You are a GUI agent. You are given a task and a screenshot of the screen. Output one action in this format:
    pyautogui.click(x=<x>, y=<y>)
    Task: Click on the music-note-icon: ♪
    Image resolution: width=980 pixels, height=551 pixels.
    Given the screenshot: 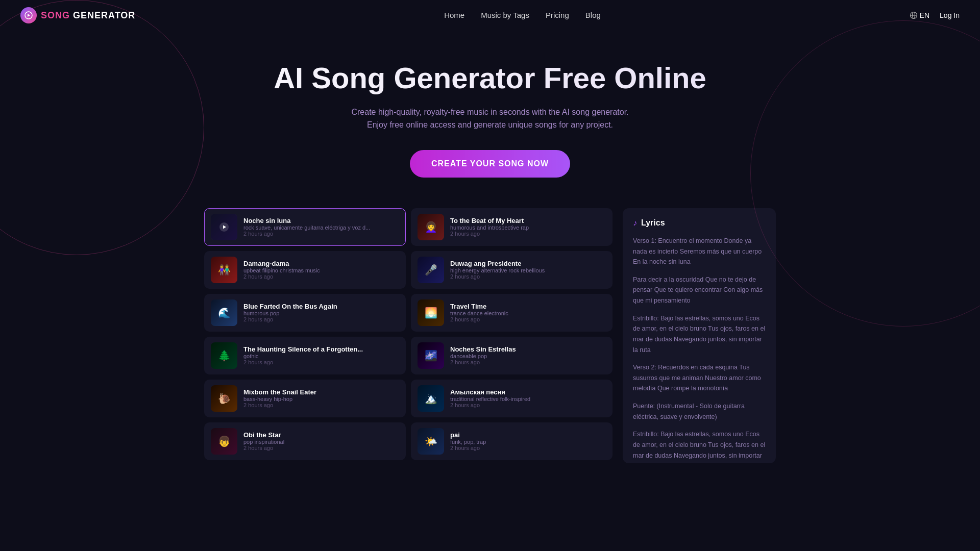 What is the action you would take?
    pyautogui.click(x=635, y=223)
    